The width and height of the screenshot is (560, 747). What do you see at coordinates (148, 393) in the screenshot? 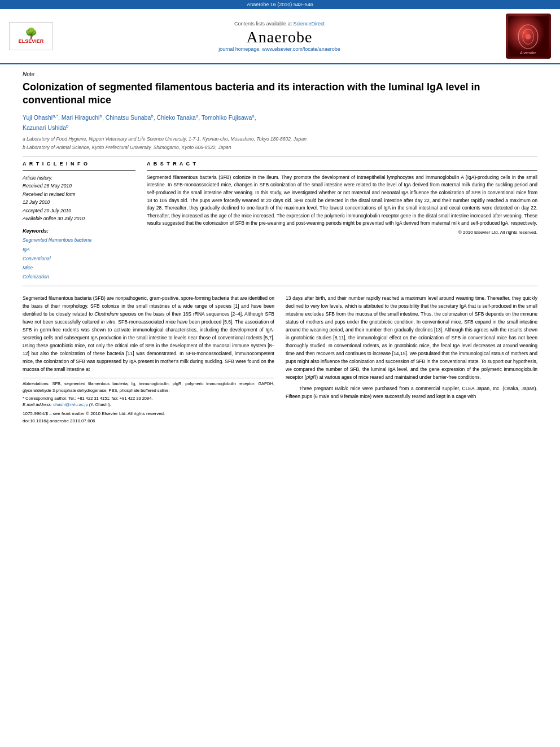
I see `footnotes-section: Abbreviations: SFB, segmented filamentou…` at bounding box center [148, 393].